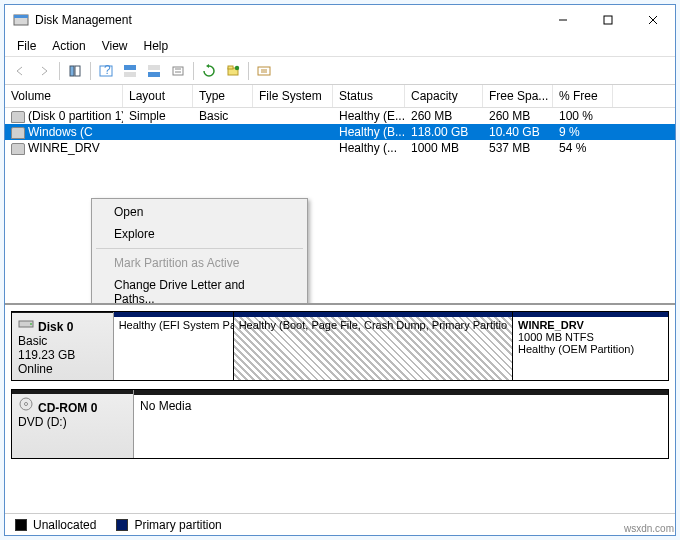 This screenshot has width=680, height=540. I want to click on partition-c: Healthy (Boot, Page File, Crash Dump, Pr…, so click(374, 346).